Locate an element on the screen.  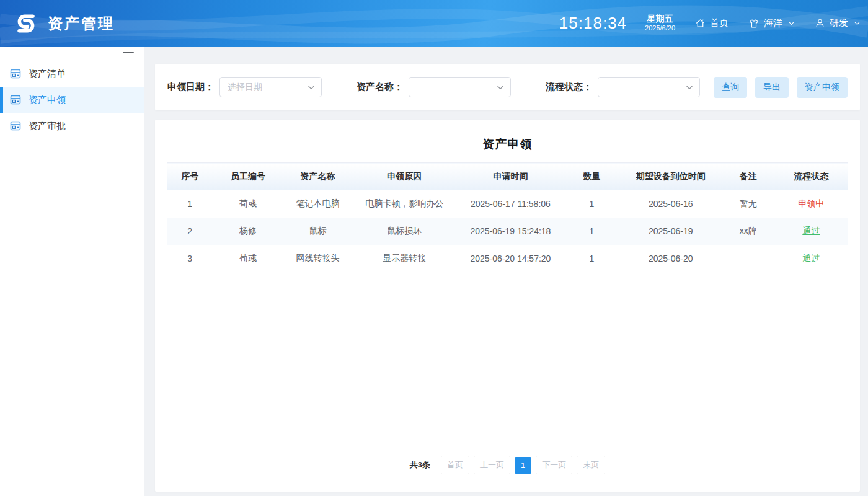
date-block: 星期五 2025/6/20 is located at coordinates (660, 24).